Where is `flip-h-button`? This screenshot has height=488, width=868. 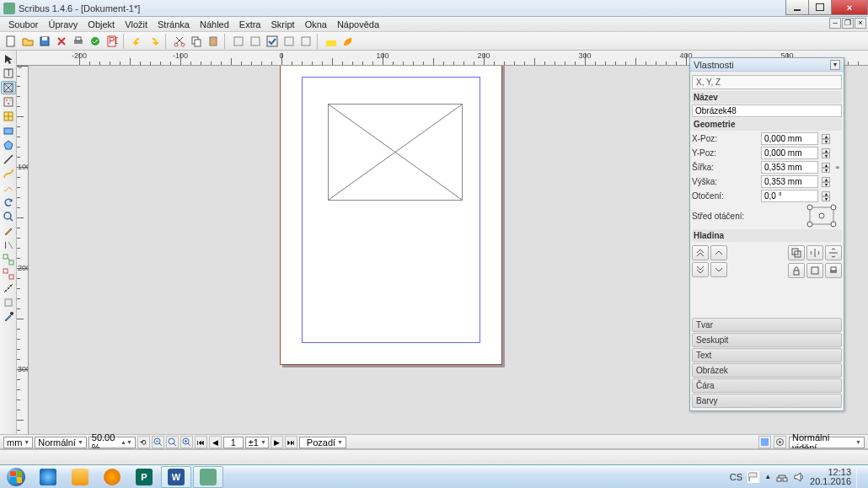 flip-h-button is located at coordinates (815, 253).